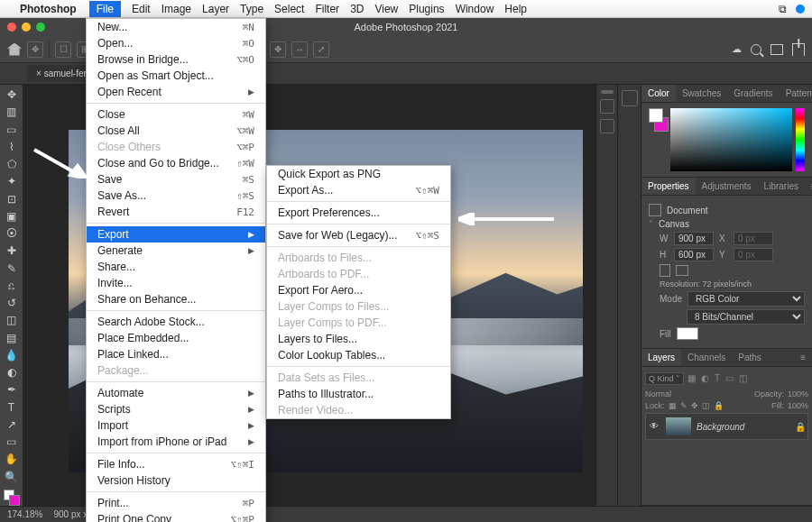 The height and width of the screenshot is (522, 812). I want to click on fill-opacity-input: 100%, so click(798, 406).